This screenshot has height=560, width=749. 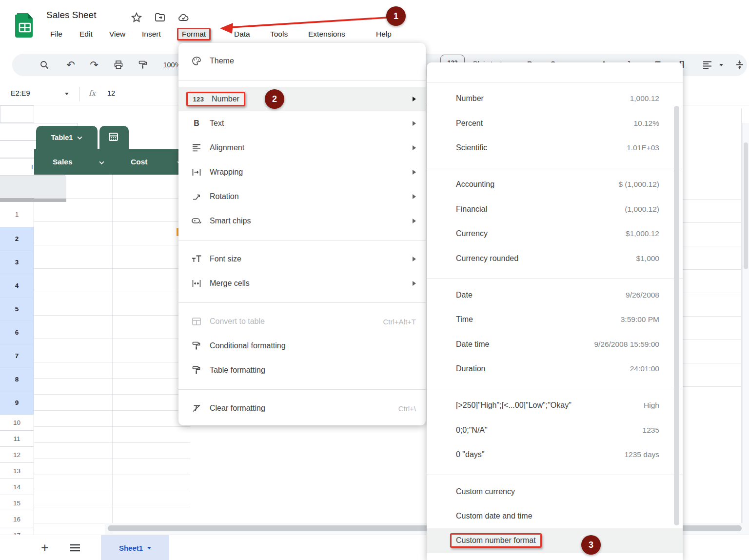 What do you see at coordinates (302, 197) in the screenshot?
I see `format-menu-item-rotation: Rotation` at bounding box center [302, 197].